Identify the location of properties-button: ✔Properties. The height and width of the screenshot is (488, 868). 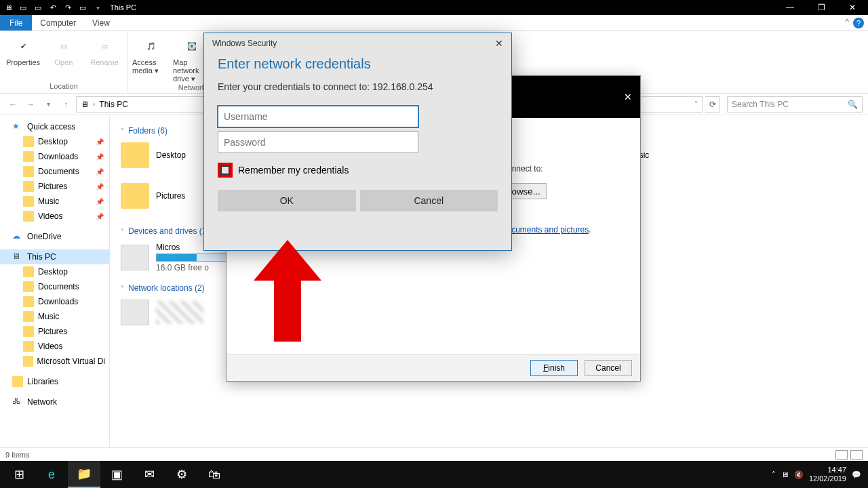
(23, 57).